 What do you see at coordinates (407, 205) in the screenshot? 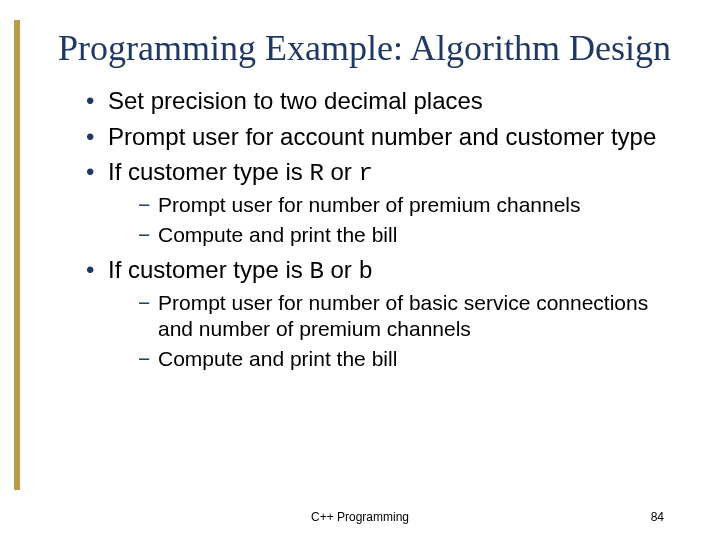
I see `sub-bullet-item: Prompt user for number of premium channe…` at bounding box center [407, 205].